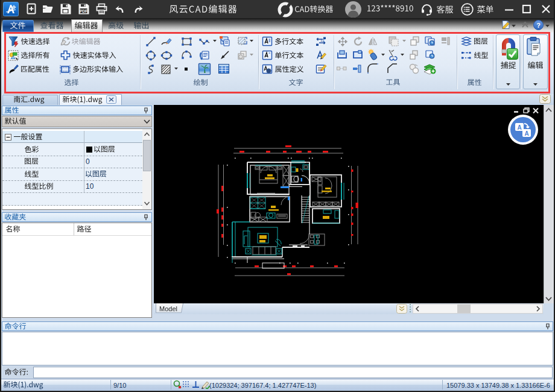 The height and width of the screenshot is (392, 555). What do you see at coordinates (83, 11) in the screenshot?
I see `svg-text: PDF` at bounding box center [83, 11].